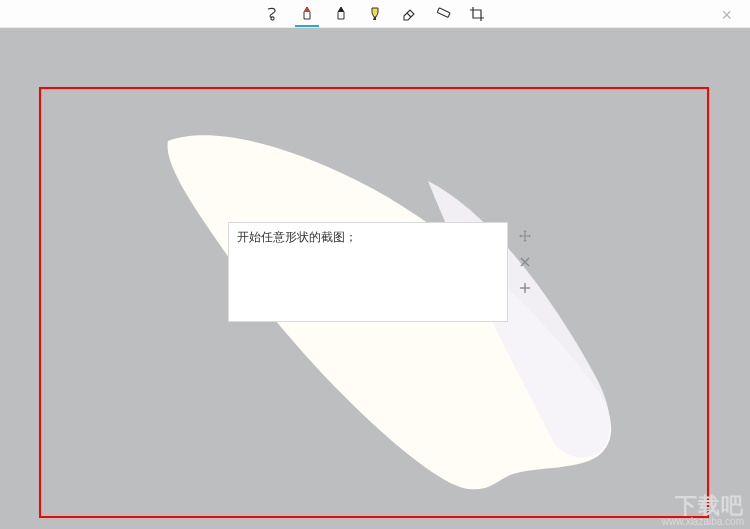 The width and height of the screenshot is (750, 529). I want to click on move-handle, so click(525, 236).